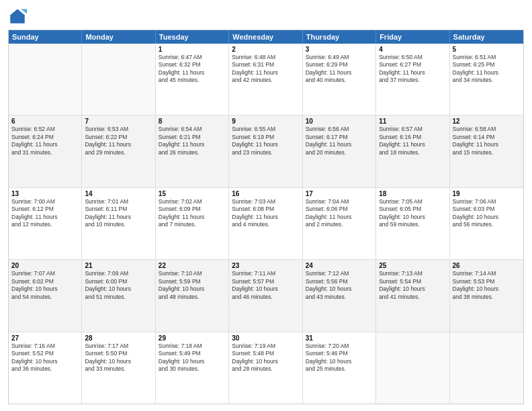 The height and width of the screenshot is (411, 532). I want to click on cell-line: Sunrise: 7:04 AM, so click(339, 201).